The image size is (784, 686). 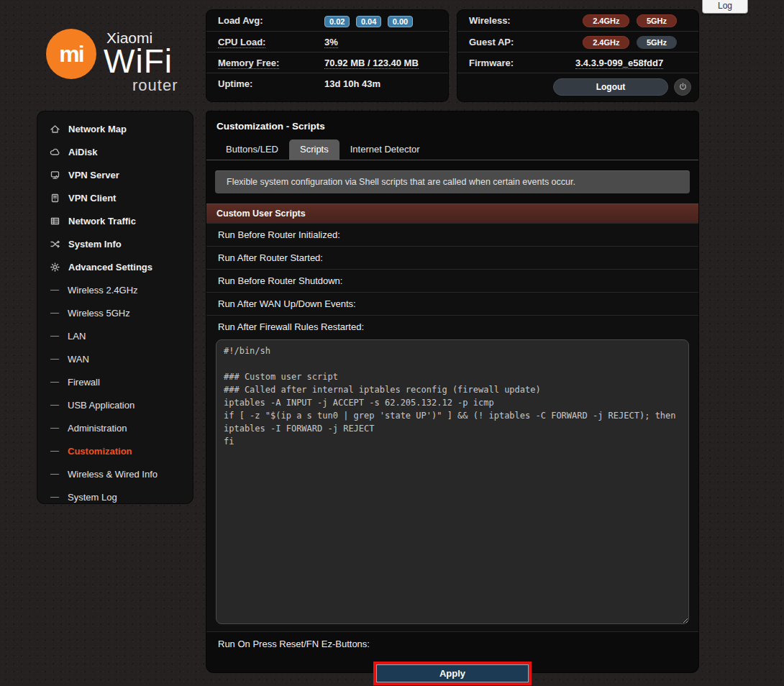 What do you see at coordinates (578, 86) in the screenshot?
I see `logout-row: Logout` at bounding box center [578, 86].